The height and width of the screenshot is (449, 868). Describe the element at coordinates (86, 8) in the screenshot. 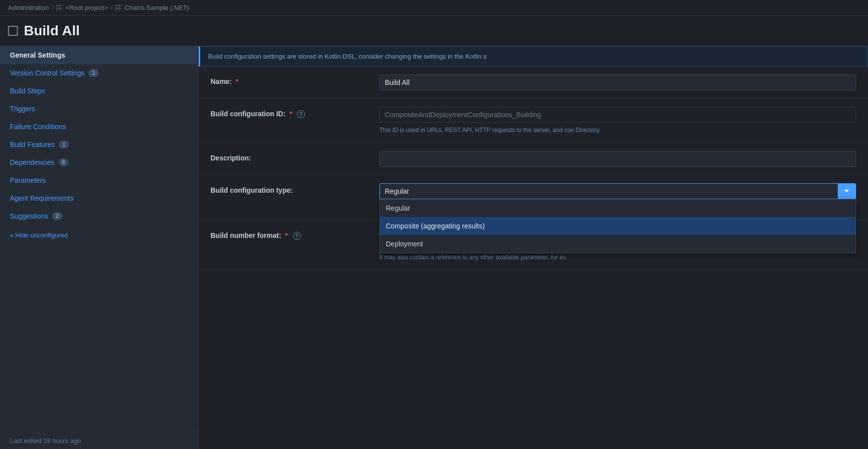

I see `breadcrumb-root-project: <Root project>` at that location.